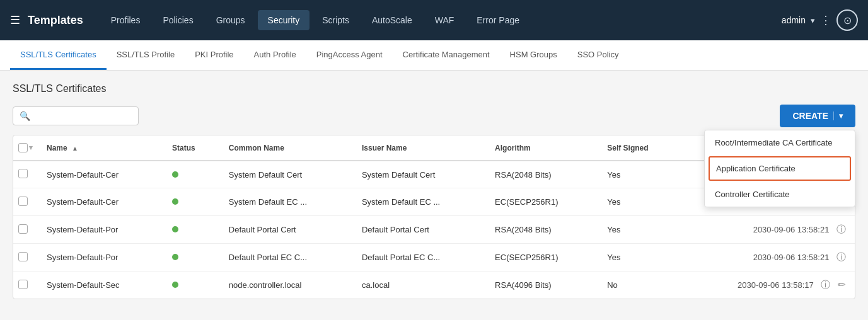 The width and height of the screenshot is (868, 320). What do you see at coordinates (780, 194) in the screenshot?
I see `dropdown-item-controller-certificate: Controller Certificate` at bounding box center [780, 194].